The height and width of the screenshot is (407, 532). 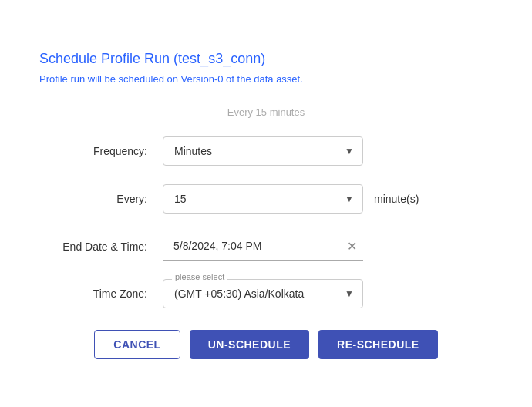 What do you see at coordinates (378, 345) in the screenshot?
I see `reschedule-button: RE-SCHEDULE` at bounding box center [378, 345].